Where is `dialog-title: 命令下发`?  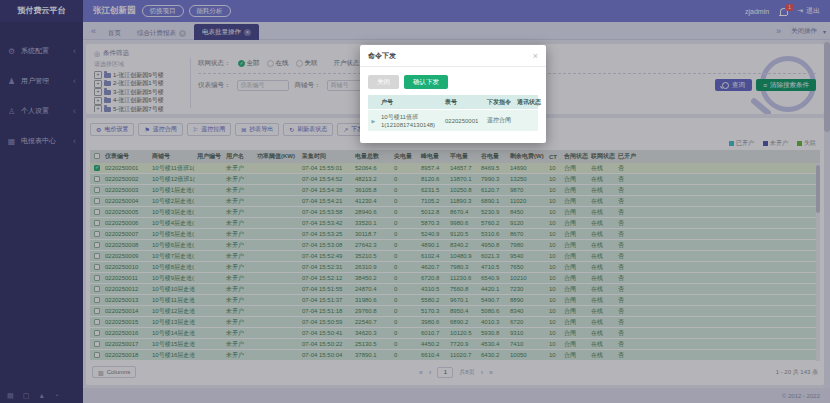
dialog-title: 命令下发 is located at coordinates (382, 56).